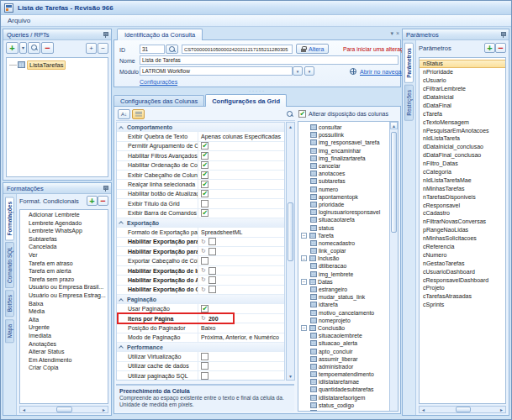 The height and width of the screenshot is (420, 512). Describe the element at coordinates (349, 181) in the screenshot. I see `column-list-item: − subtarefas` at that location.